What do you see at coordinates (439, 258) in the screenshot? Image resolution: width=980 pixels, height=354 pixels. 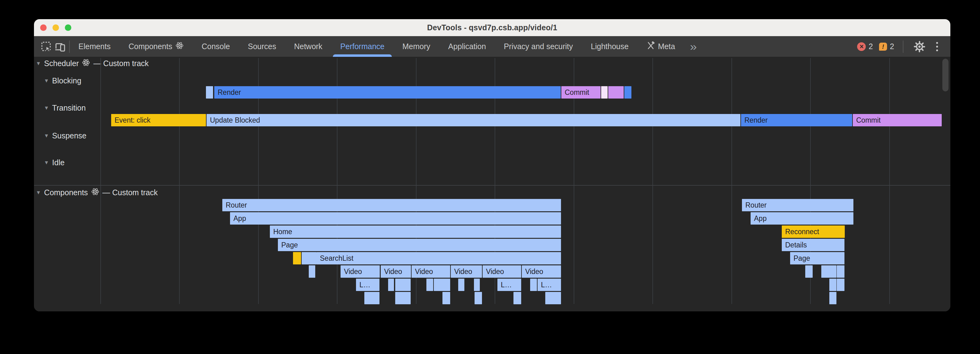 I see `flame-bar-searchlist: SearchList` at bounding box center [439, 258].